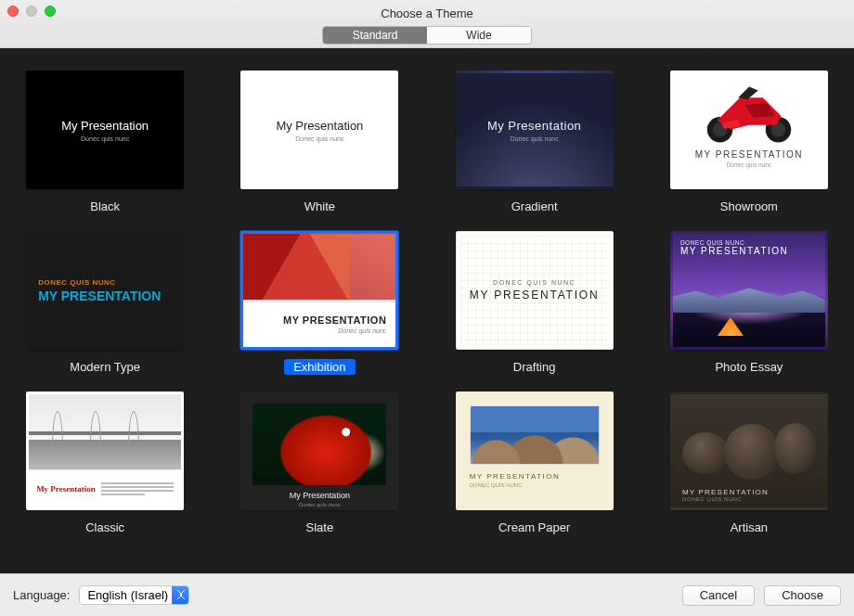  Describe the element at coordinates (32, 11) in the screenshot. I see `window-controls` at that location.